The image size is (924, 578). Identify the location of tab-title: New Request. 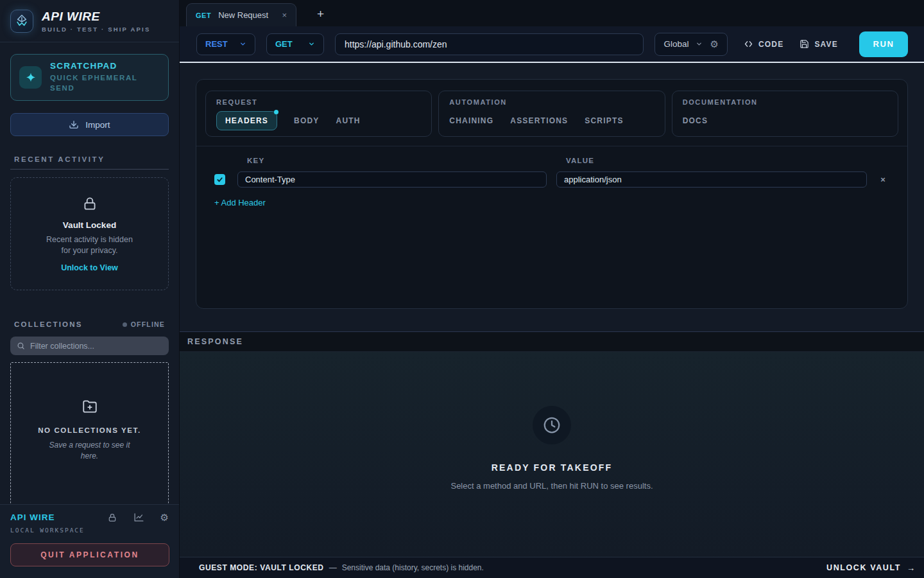
(246, 15).